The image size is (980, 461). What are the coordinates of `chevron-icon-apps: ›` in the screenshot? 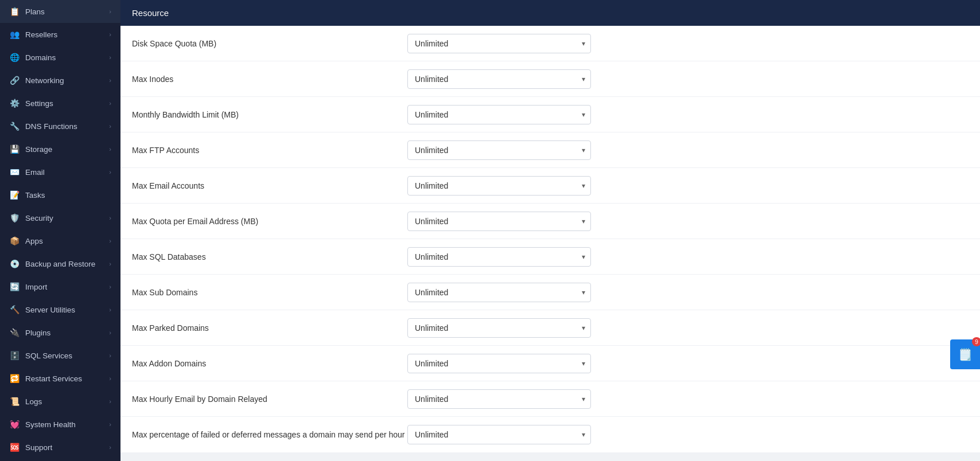 It's located at (110, 241).